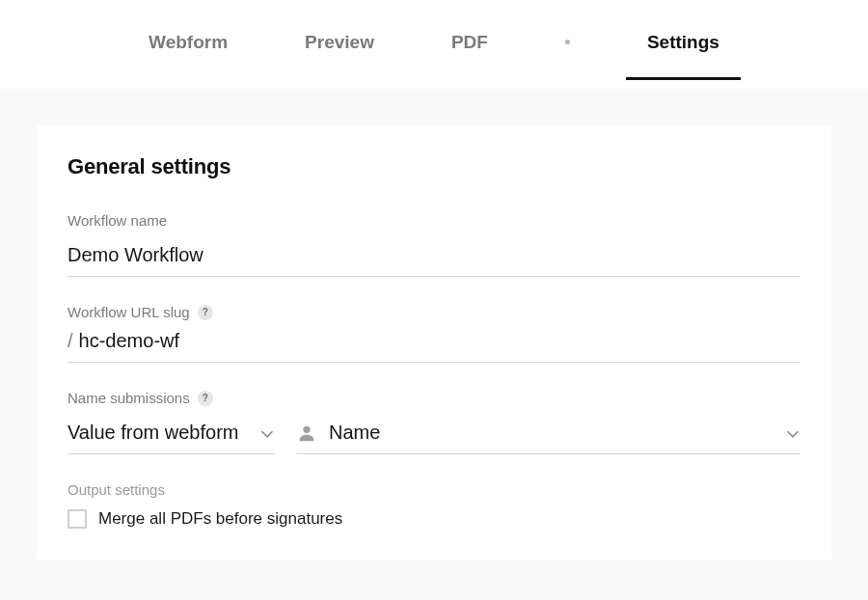 This screenshot has width=868, height=600. Describe the element at coordinates (158, 432) in the screenshot. I see `submission-source-value: Value from webform` at that location.